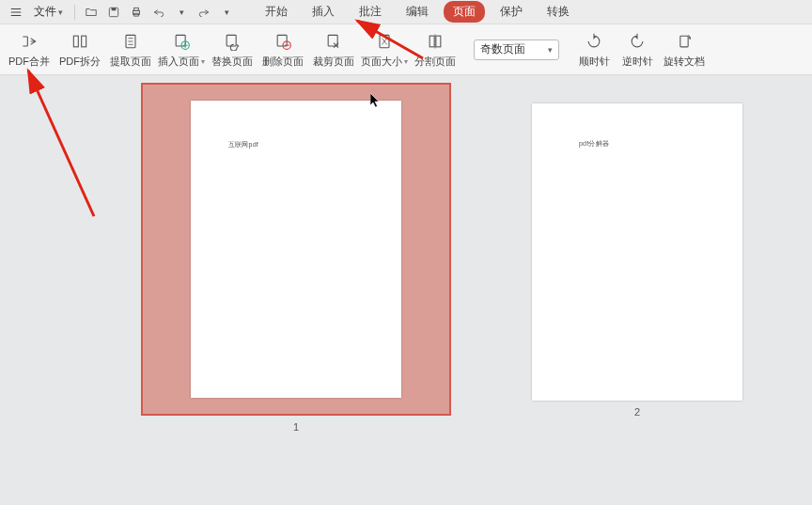  Describe the element at coordinates (181, 41) in the screenshot. I see `insert-icon` at that location.